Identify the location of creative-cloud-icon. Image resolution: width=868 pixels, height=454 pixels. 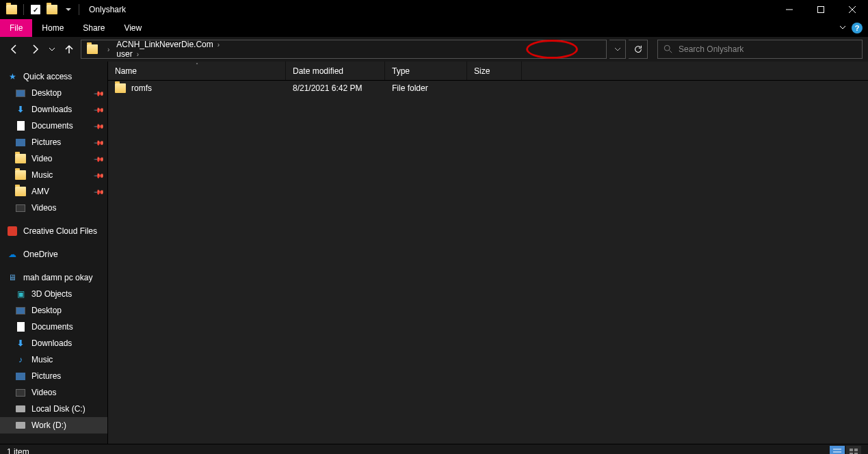
(12, 231).